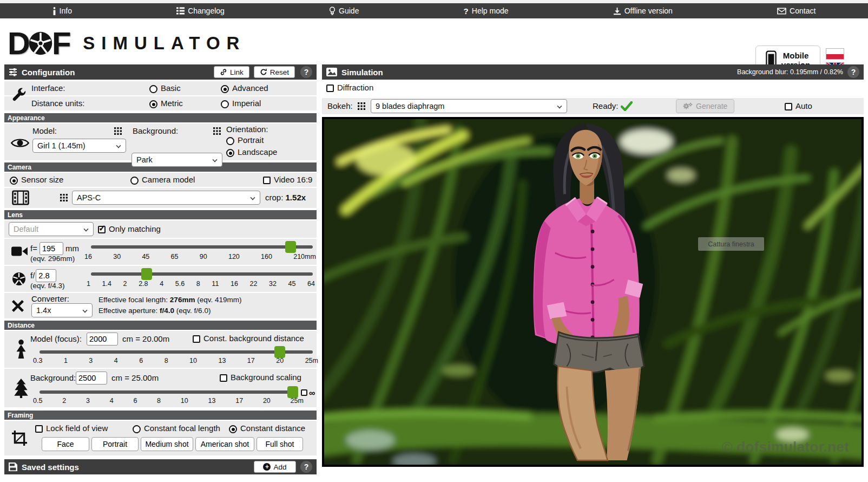  What do you see at coordinates (154, 89) in the screenshot?
I see `radio-interface-basic` at bounding box center [154, 89].